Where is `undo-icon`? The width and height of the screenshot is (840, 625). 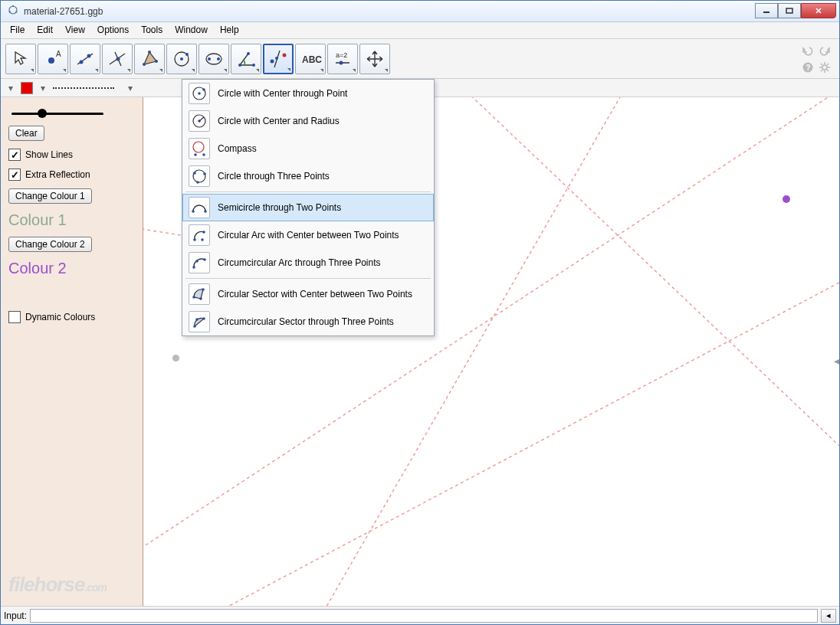 undo-icon is located at coordinates (808, 51).